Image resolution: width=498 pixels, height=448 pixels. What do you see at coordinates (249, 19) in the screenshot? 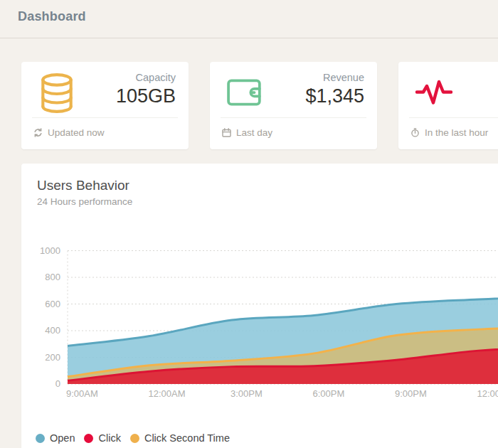
I see `top-navbar: Dashboard` at bounding box center [249, 19].